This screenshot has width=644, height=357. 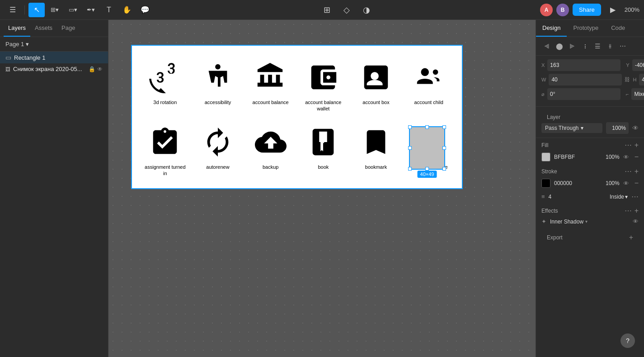 I want to click on assets-icon: ◇, so click(x=347, y=10).